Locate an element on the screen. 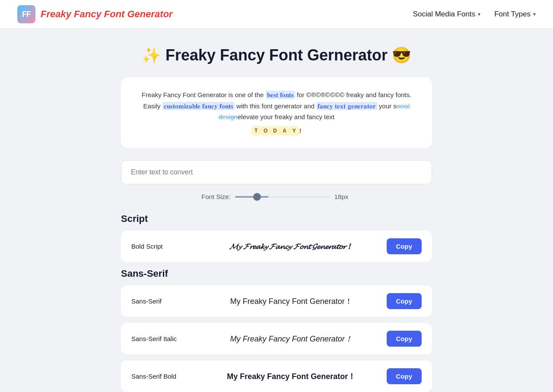  font-size-slider is located at coordinates (283, 197).